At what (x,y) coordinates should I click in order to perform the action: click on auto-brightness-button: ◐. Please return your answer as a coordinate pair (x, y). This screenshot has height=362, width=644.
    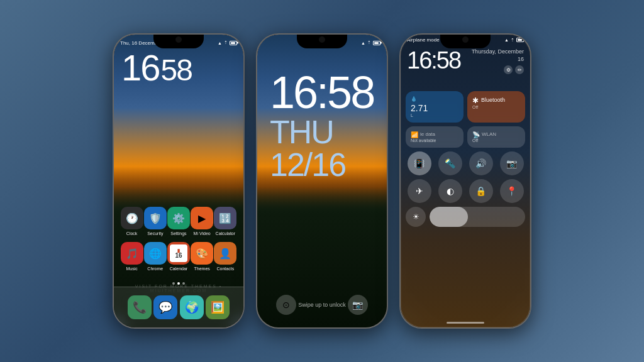
    Looking at the image, I should click on (450, 191).